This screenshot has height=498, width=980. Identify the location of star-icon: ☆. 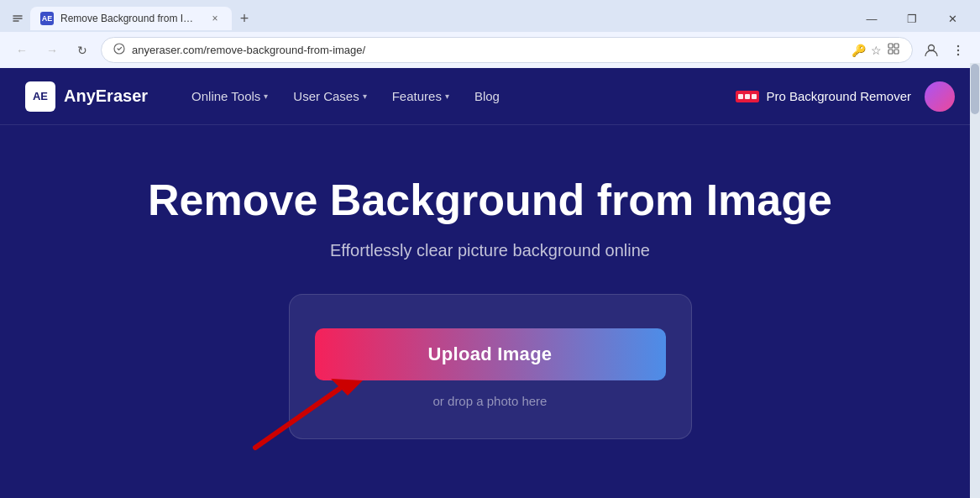
(877, 50).